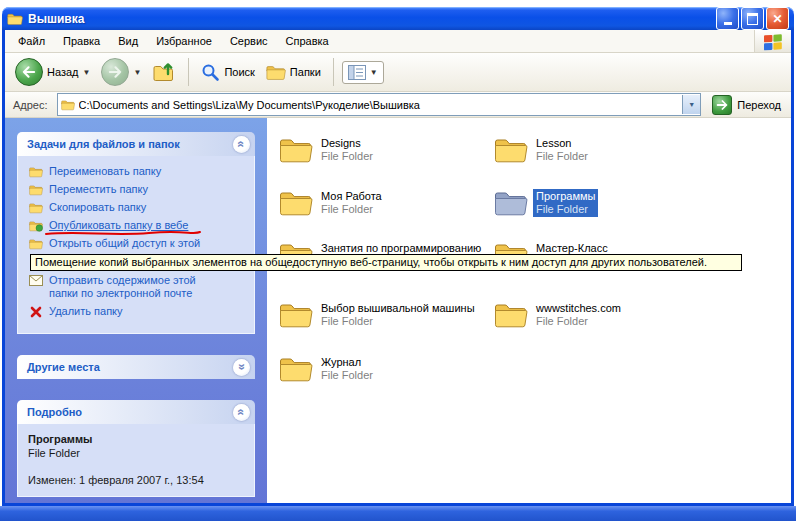  I want to click on folder-up-icon, so click(164, 72).